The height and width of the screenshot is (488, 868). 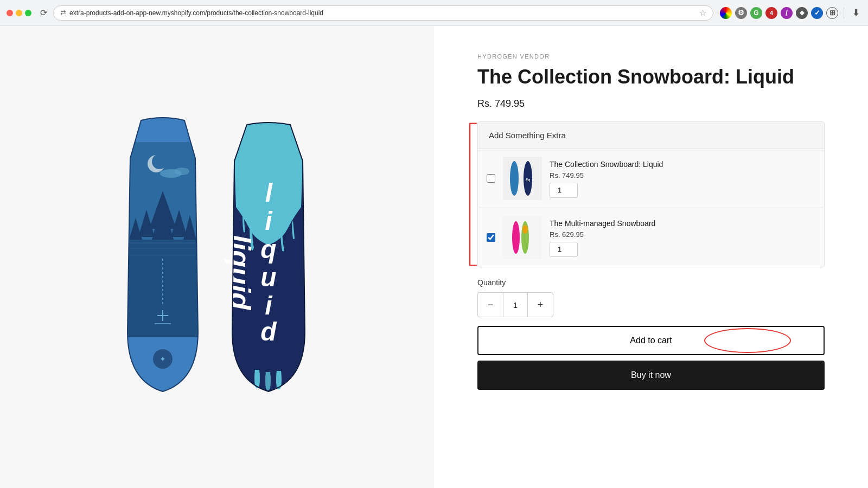 What do you see at coordinates (651, 77) in the screenshot?
I see `product-title: The Collection Snowboard: Liquid` at bounding box center [651, 77].